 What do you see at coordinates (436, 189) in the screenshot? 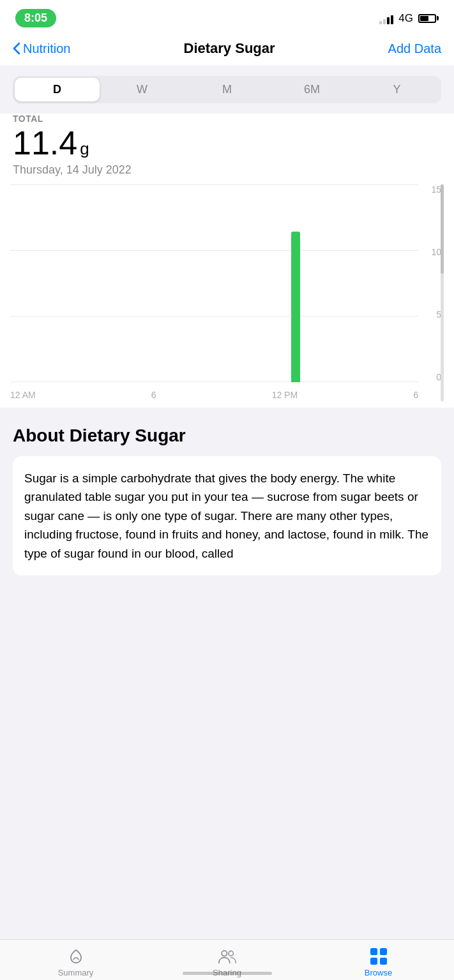
I see `y-label-15: 15` at bounding box center [436, 189].